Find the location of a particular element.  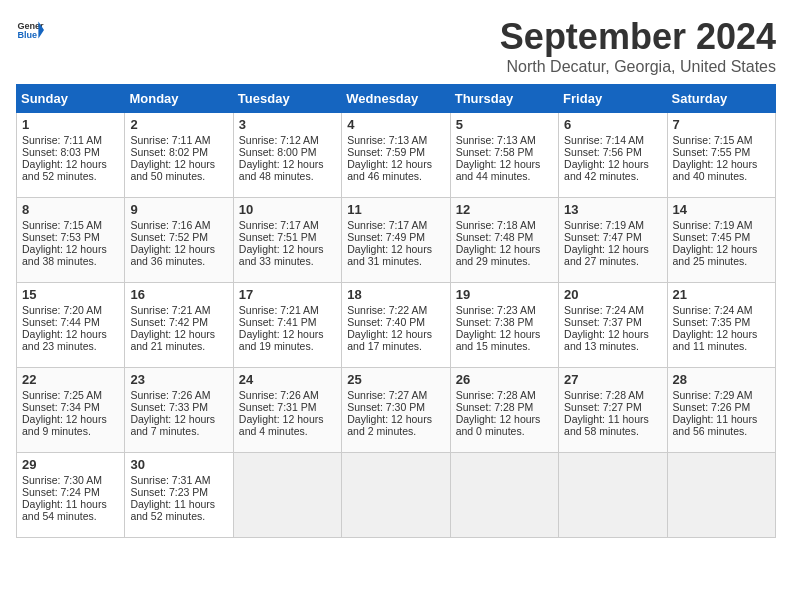

day-detail: and 56 minutes. is located at coordinates (722, 431).